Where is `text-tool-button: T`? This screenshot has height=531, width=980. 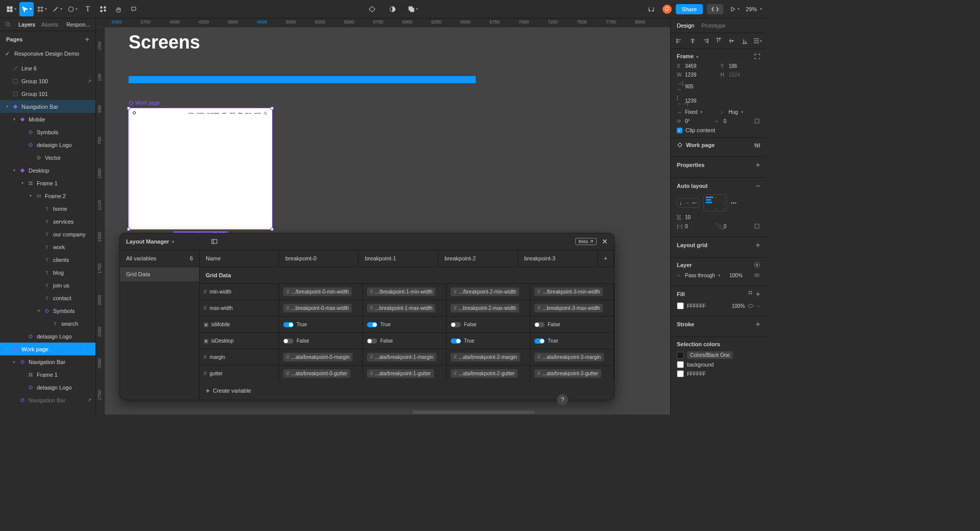
text-tool-button: T is located at coordinates (88, 9).